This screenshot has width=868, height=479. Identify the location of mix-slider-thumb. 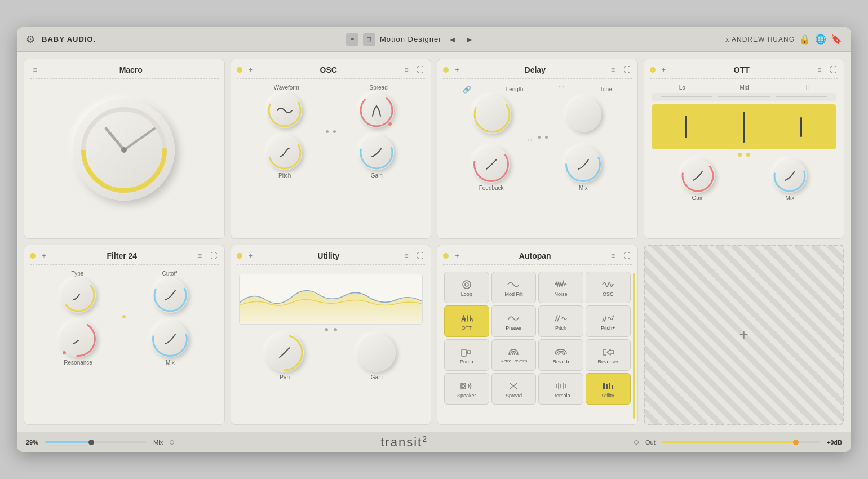
(91, 442).